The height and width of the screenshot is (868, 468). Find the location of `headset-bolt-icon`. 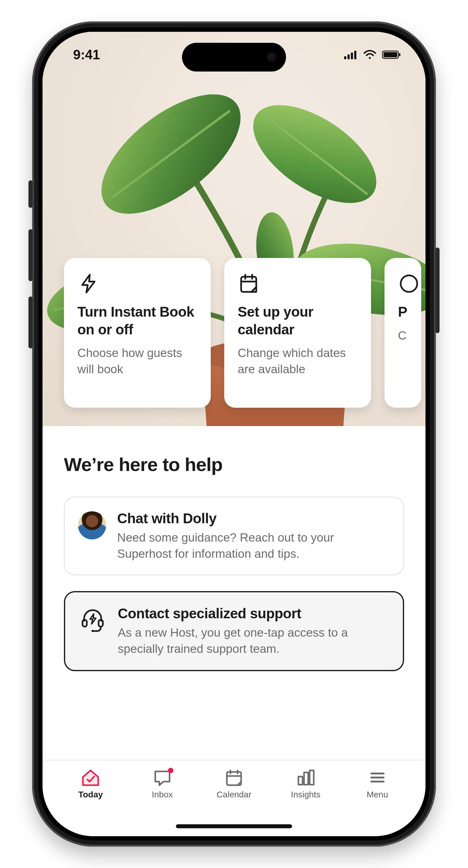

headset-bolt-icon is located at coordinates (93, 619).